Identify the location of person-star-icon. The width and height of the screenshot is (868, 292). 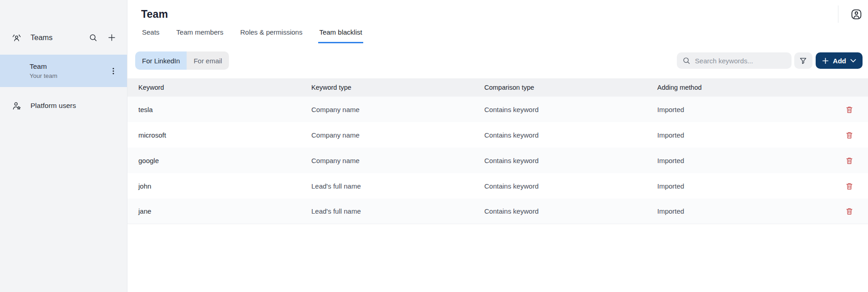
(16, 106).